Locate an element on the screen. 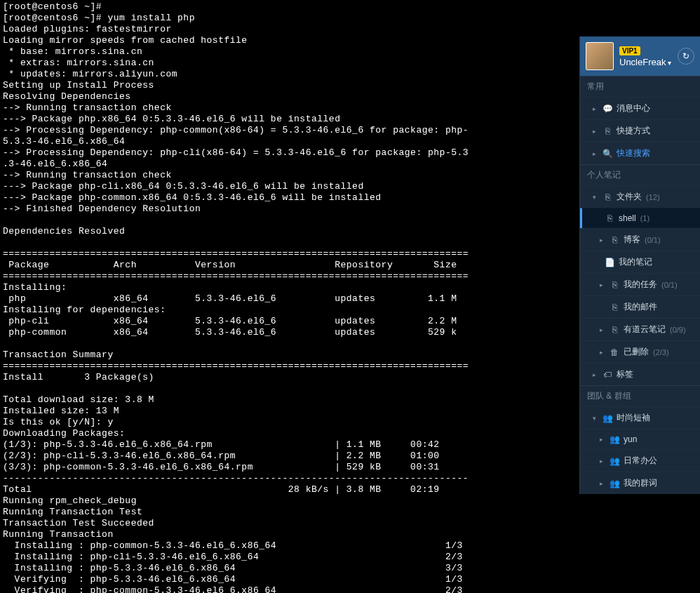  nav-my-notes: 📄 我的笔记 is located at coordinates (640, 262).